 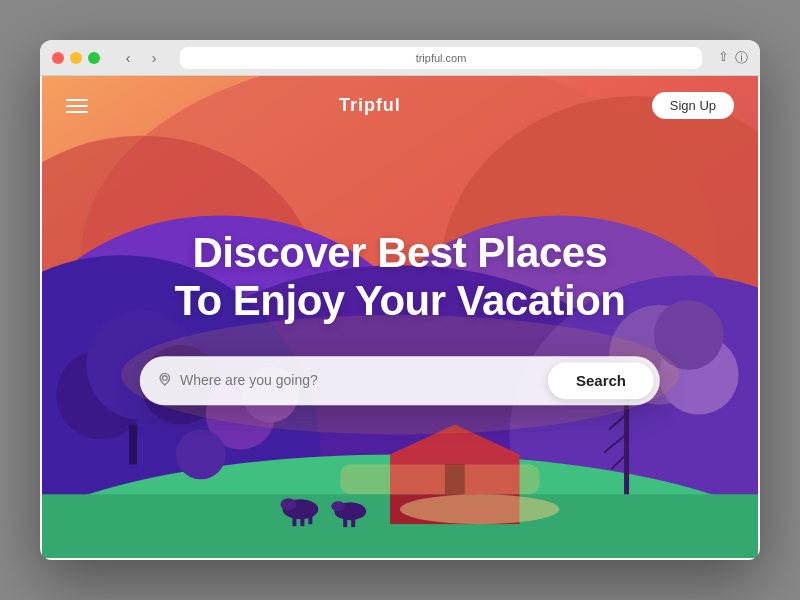 I want to click on address-bar: tripful.com, so click(x=441, y=58).